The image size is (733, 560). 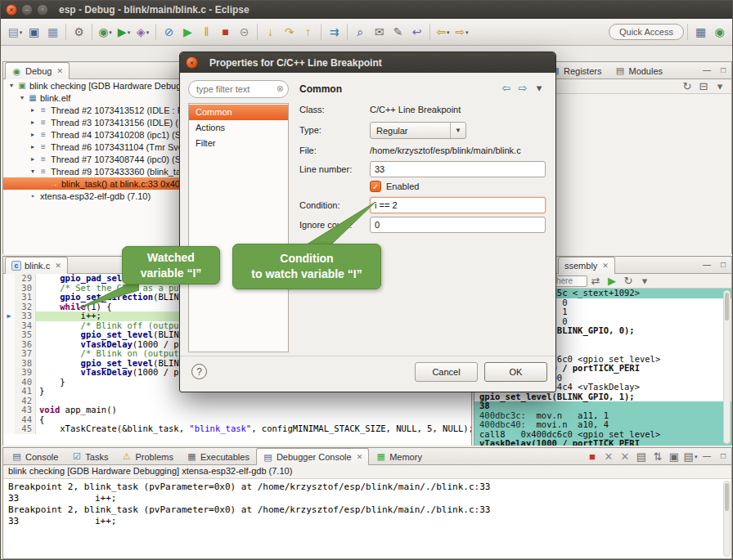 What do you see at coordinates (609, 456) in the screenshot?
I see `remove-launch-icon: ✕` at bounding box center [609, 456].